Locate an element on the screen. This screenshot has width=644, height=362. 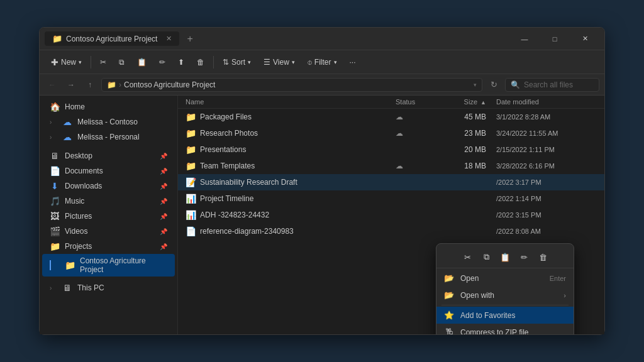
filter-button: ⌽ Filter ▾ is located at coordinates (322, 62).